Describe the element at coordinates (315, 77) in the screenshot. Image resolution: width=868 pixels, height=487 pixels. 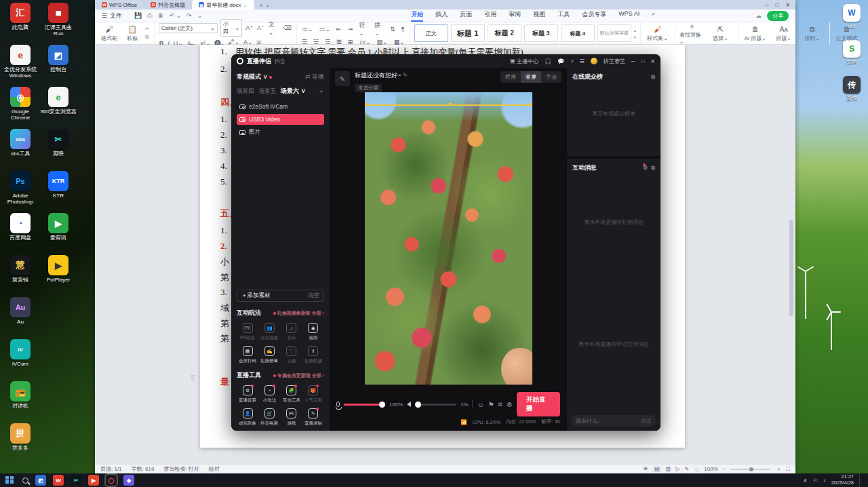
I see `director-mode-button: ⇄ 导播` at that location.